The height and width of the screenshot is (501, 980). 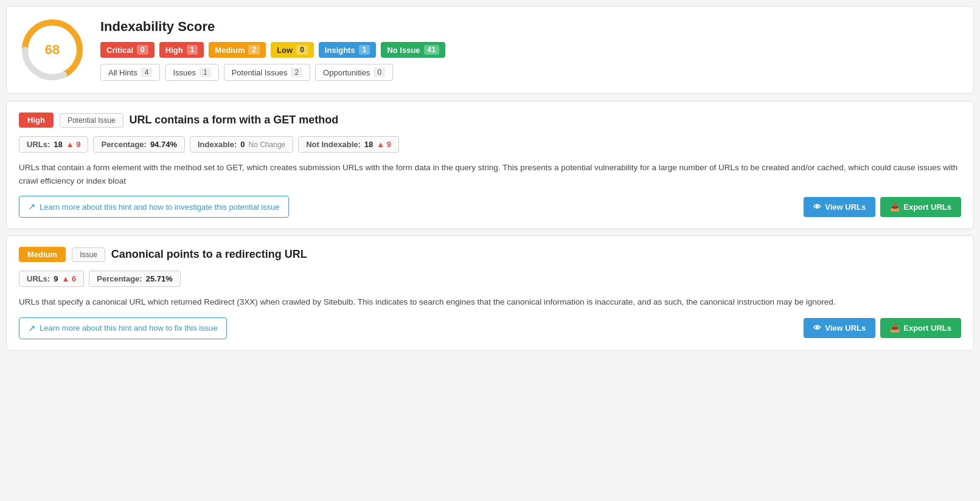 I want to click on action-btns-0: 👁 View URLs 📥 Export URLs, so click(x=882, y=207).